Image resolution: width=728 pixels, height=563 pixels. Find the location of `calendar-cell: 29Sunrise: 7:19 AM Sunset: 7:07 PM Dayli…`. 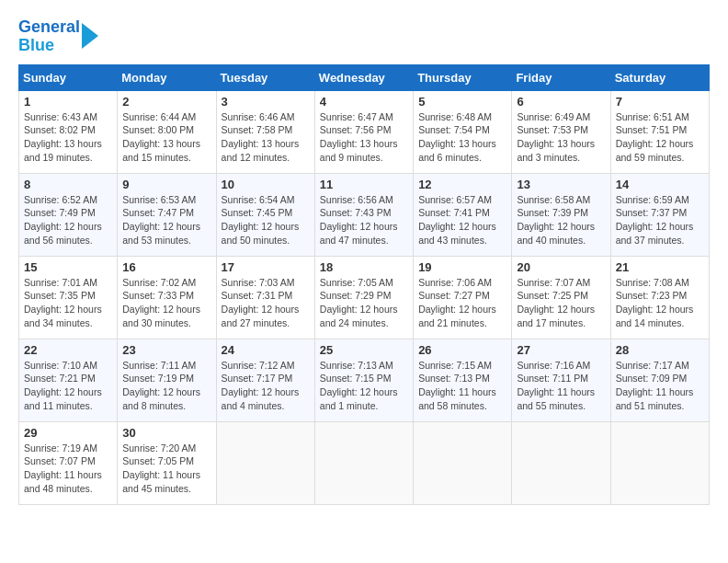

calendar-cell: 29Sunrise: 7:19 AM Sunset: 7:07 PM Dayli… is located at coordinates (68, 463).